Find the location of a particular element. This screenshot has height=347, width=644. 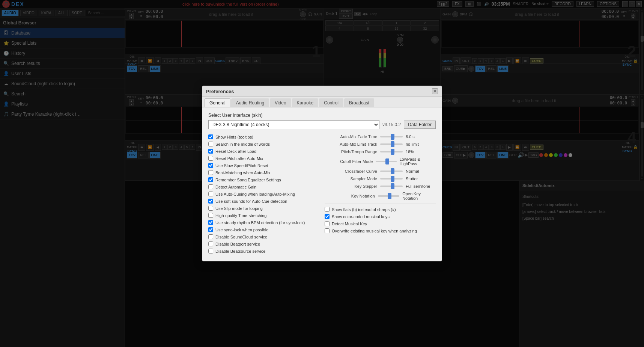

cb-detect-gain is located at coordinates (211, 187).